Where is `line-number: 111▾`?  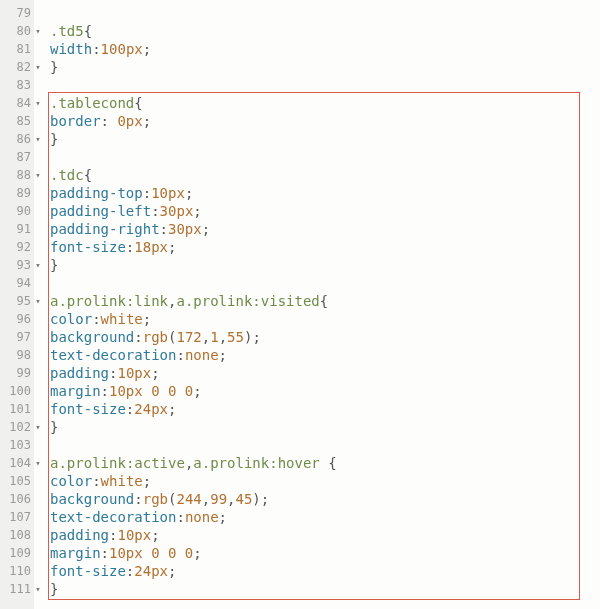
line-number: 111▾ is located at coordinates (17, 589).